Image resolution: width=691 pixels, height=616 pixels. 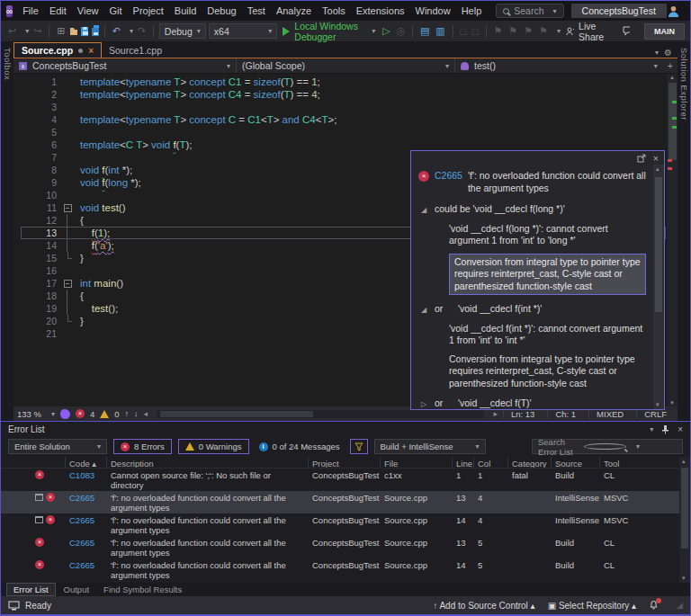 I want to click on column-header-description: Description, so click(x=208, y=462).